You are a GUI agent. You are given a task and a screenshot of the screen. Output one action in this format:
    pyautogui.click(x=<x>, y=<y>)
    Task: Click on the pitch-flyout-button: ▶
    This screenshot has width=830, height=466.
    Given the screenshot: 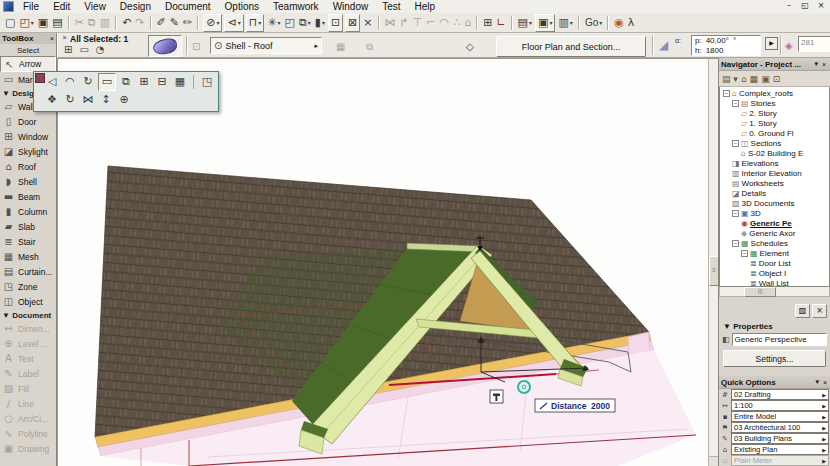 What is the action you would take?
    pyautogui.click(x=772, y=44)
    